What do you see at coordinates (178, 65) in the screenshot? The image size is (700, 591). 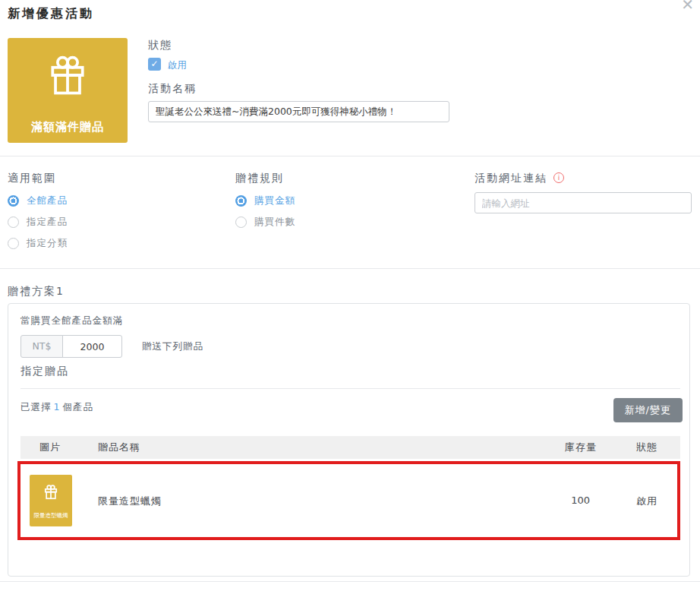 I see `status-checkbox-label: 啟用` at bounding box center [178, 65].